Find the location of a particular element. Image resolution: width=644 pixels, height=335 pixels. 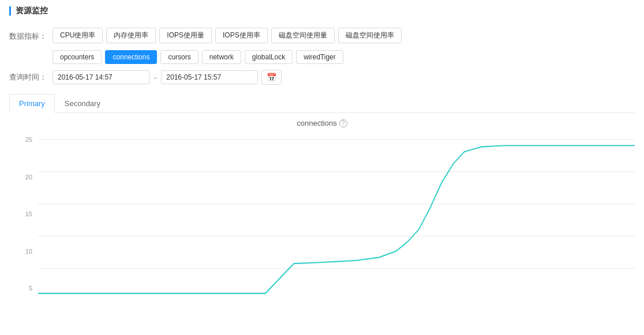

metrics-label: 数据指标： is located at coordinates (28, 36).